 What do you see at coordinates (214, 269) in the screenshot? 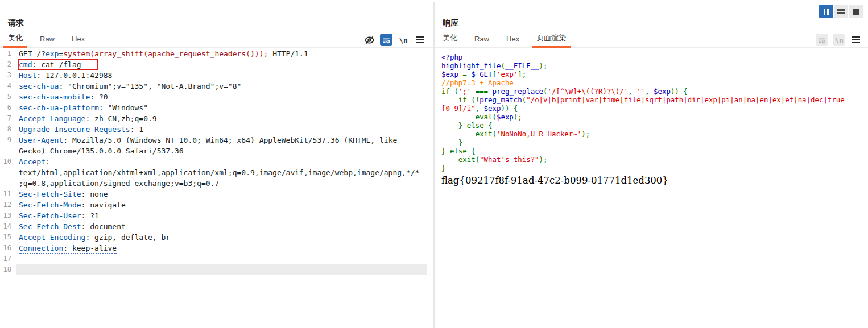
I see `request-line: 18` at bounding box center [214, 269].